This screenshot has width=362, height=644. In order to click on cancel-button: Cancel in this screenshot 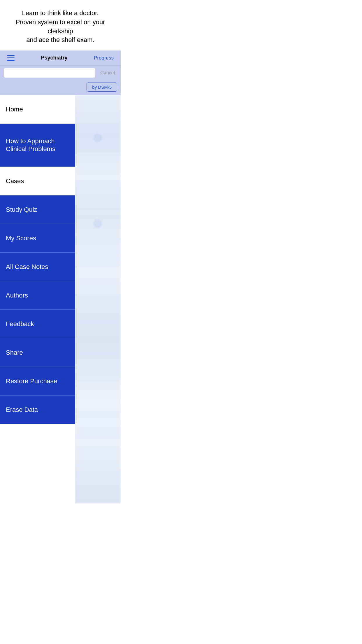, I will do `click(108, 73)`.